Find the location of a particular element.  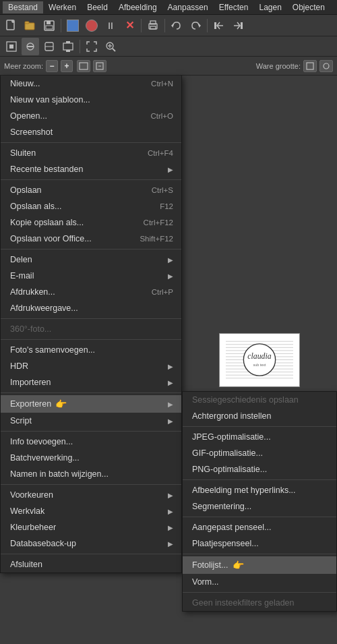

logo-svg: claudia sub text is located at coordinates (259, 360).